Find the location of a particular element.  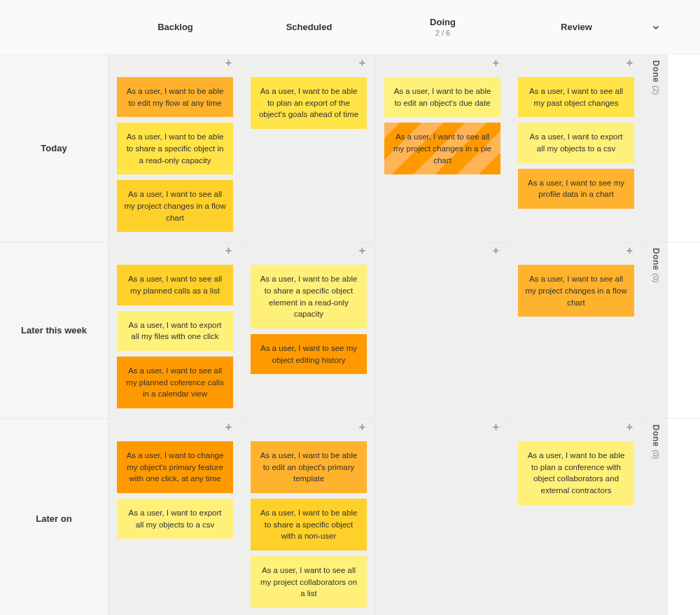

card: As a user, I want to change my object's … is located at coordinates (175, 467).